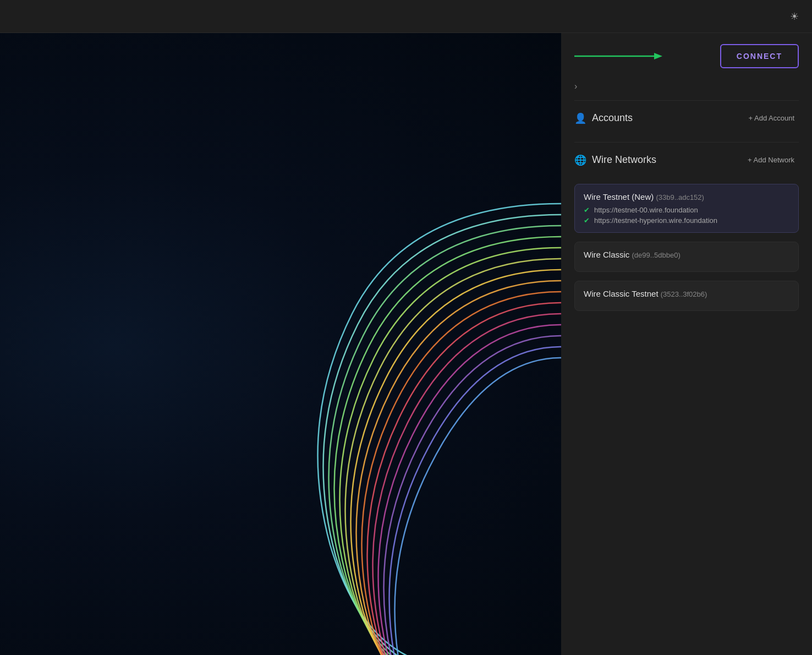 The width and height of the screenshot is (812, 655). Describe the element at coordinates (771, 118) in the screenshot. I see `add-account-button: + Add Account` at that location.